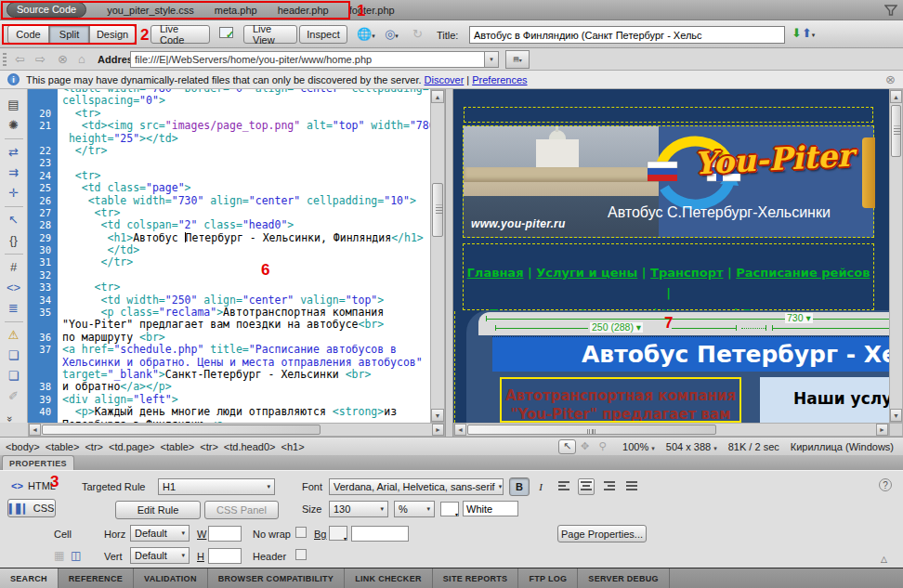 This screenshot has height=588, width=903. I want to click on tag-selector-item: <td.page>, so click(132, 447).